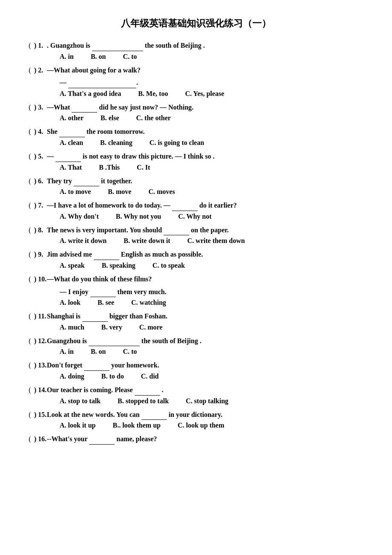  Describe the element at coordinates (196, 132) in the screenshot. I see `question-line: () 4.She the room tomorrow.` at that location.